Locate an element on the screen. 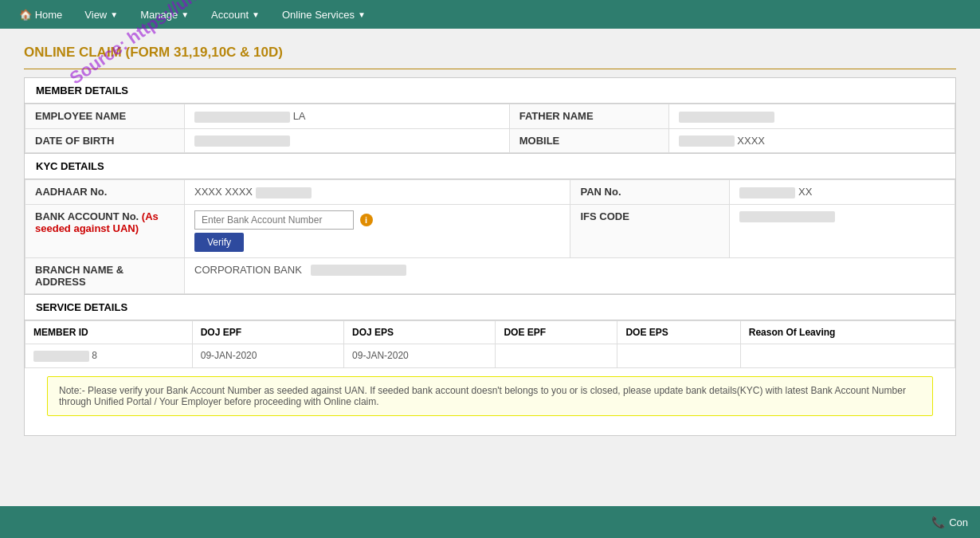 The width and height of the screenshot is (980, 538). nav-online-services: Online Services ▼ is located at coordinates (323, 14).